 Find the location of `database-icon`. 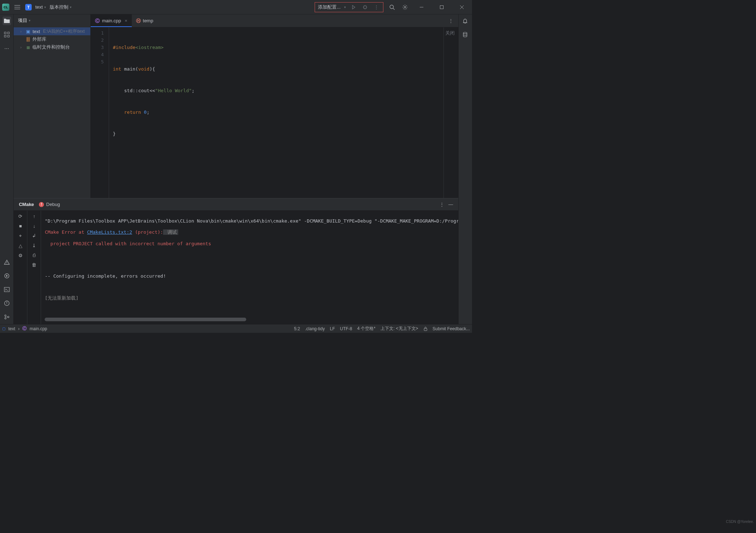

database-icon is located at coordinates (465, 35).